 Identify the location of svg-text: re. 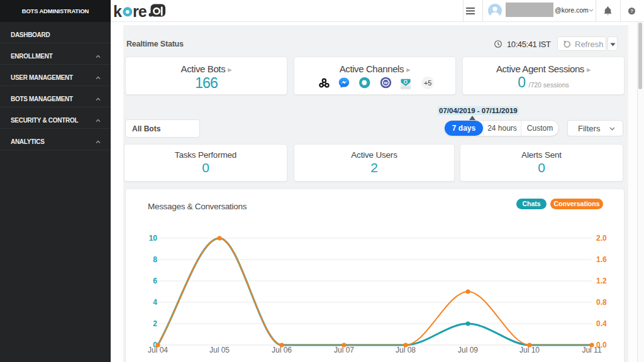
(140, 11).